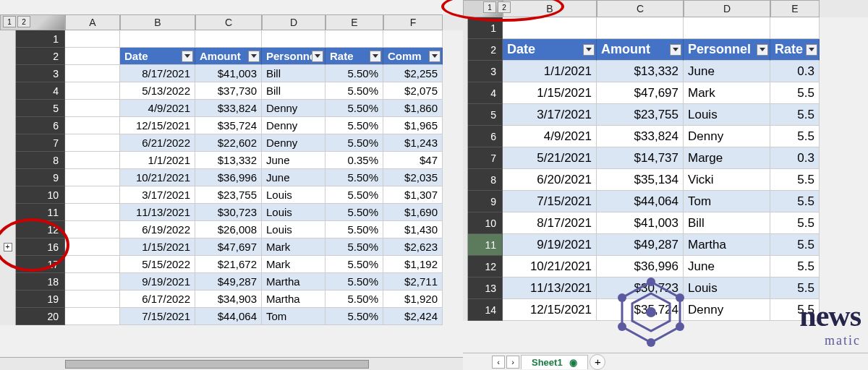 The image size is (868, 370). I want to click on table-row: 2DateAmountPersonnelRateComm, so click(231, 56).